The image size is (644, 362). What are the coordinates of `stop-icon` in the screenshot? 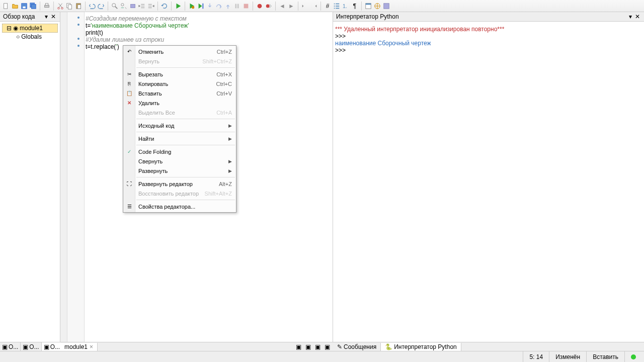 It's located at (246, 6).